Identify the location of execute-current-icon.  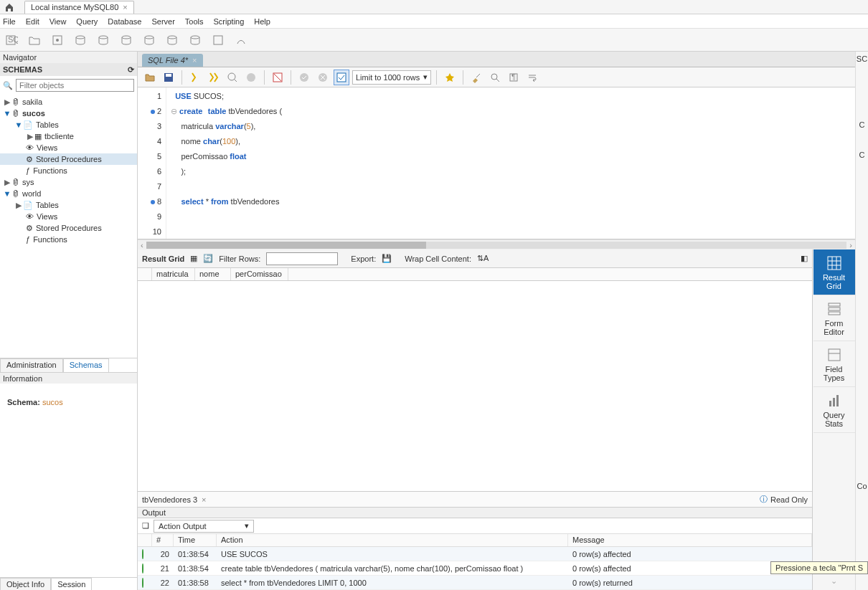
(214, 77).